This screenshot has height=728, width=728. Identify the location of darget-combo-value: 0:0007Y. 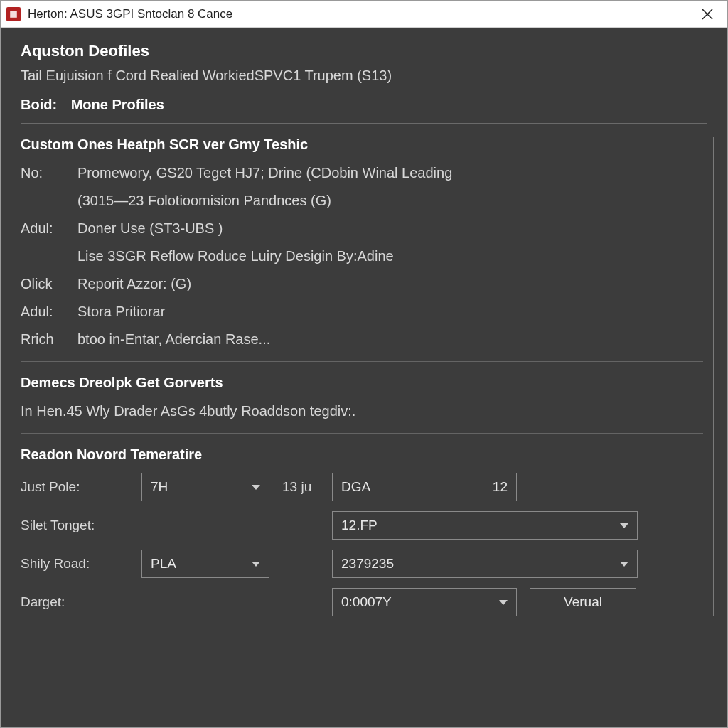
(367, 602).